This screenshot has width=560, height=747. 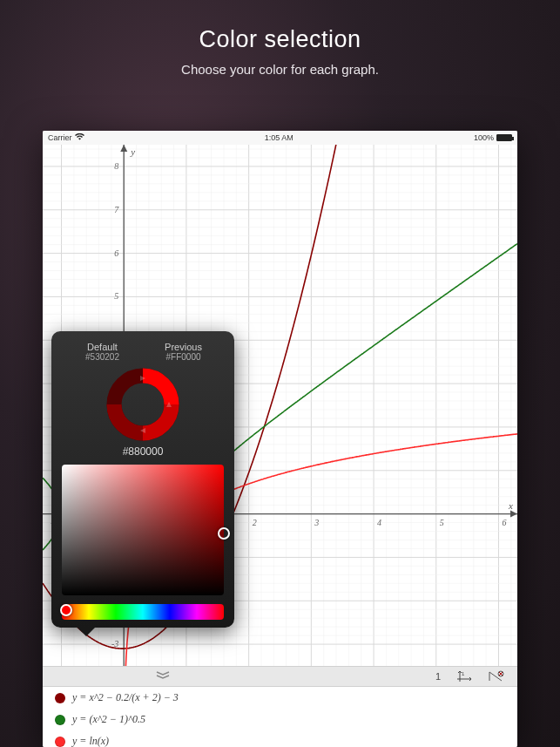 What do you see at coordinates (280, 716) in the screenshot?
I see `function-list: y = x^2 − 0.2/(x + 2) − 3y = (x^2 − 1)^0…` at bounding box center [280, 716].